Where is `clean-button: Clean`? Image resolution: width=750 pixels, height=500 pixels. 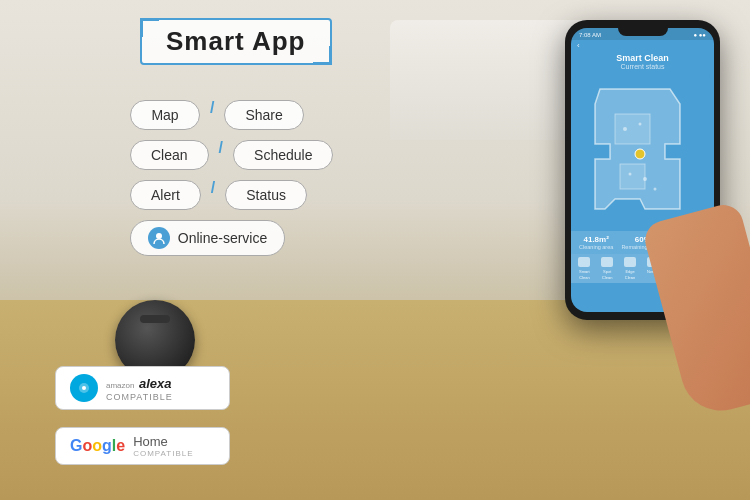
clean-button: Clean is located at coordinates (170, 155).